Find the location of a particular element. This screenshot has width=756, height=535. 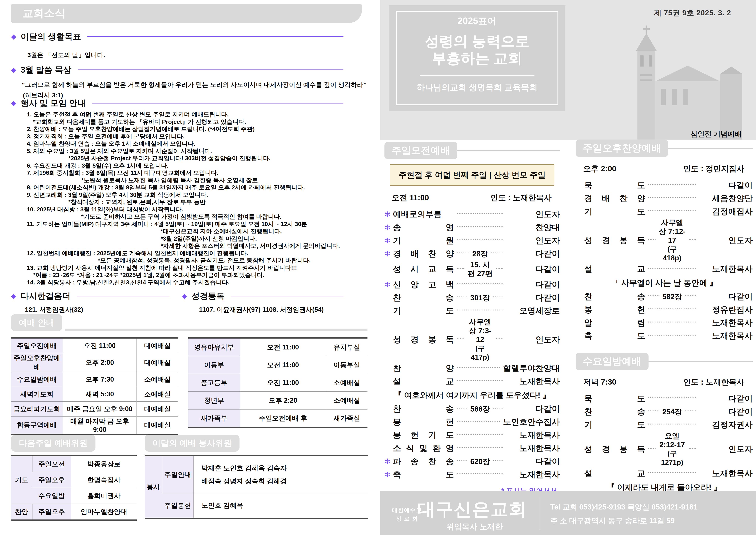

order-row: 설 교노재한목사 is located at coordinates (472, 381).